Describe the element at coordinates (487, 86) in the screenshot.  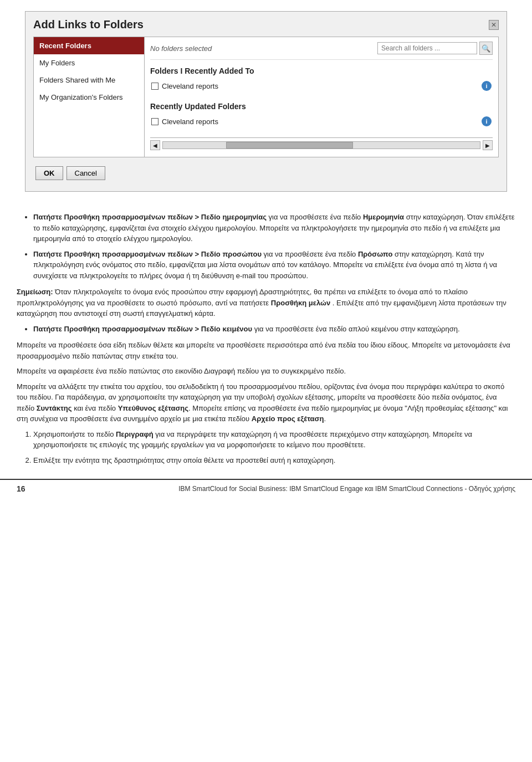
I see `folder-info-icon-1: i` at that location.